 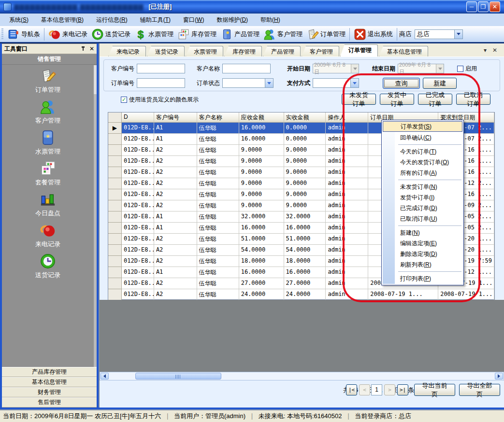 I want to click on tab-2: 送货记录, so click(x=166, y=51).